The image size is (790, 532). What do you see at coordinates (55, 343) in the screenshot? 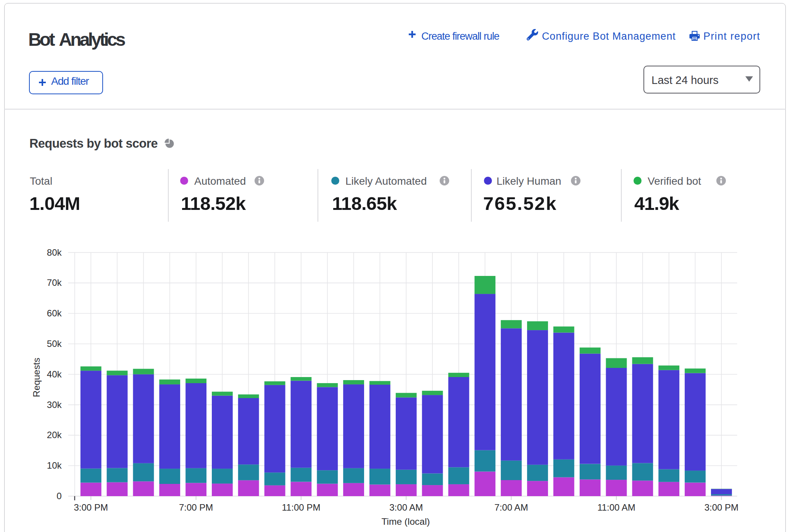
I see `svg-text: 50k` at bounding box center [55, 343].